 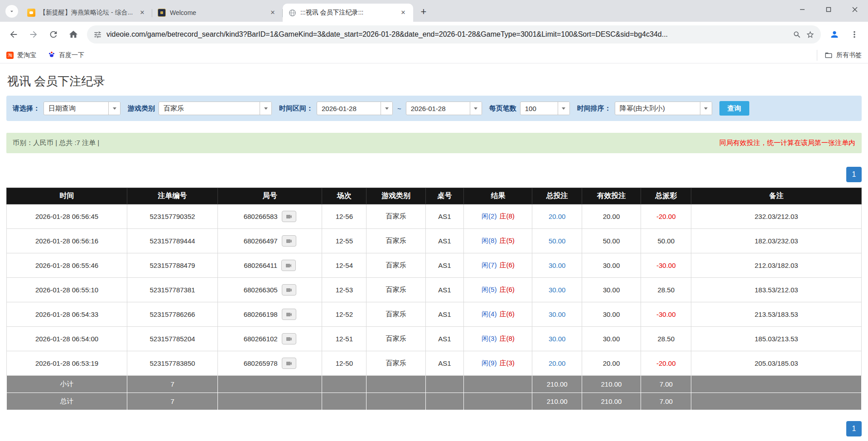 What do you see at coordinates (12, 11) in the screenshot?
I see `tab-list-chevron-icon` at bounding box center [12, 11].